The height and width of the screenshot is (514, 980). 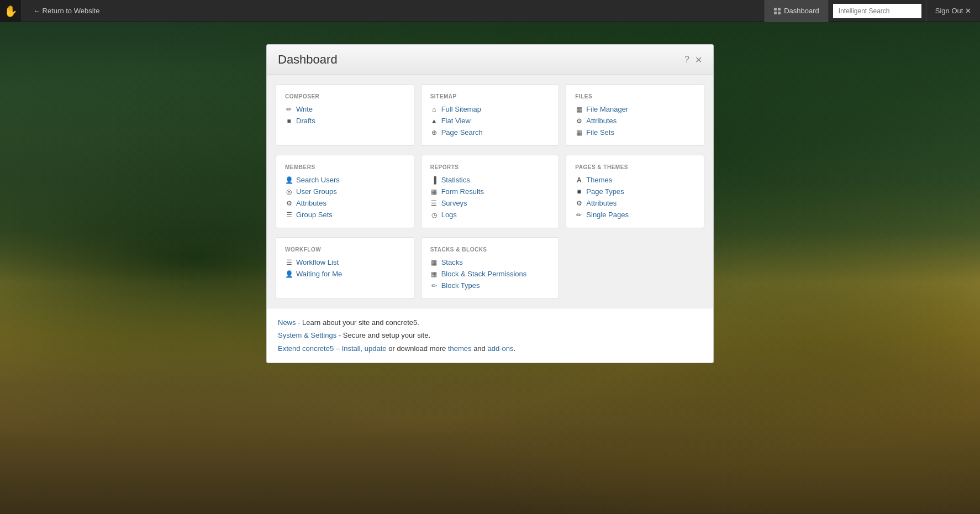 What do you see at coordinates (491, 120) in the screenshot?
I see `list-item: ▲ Flat View` at bounding box center [491, 120].